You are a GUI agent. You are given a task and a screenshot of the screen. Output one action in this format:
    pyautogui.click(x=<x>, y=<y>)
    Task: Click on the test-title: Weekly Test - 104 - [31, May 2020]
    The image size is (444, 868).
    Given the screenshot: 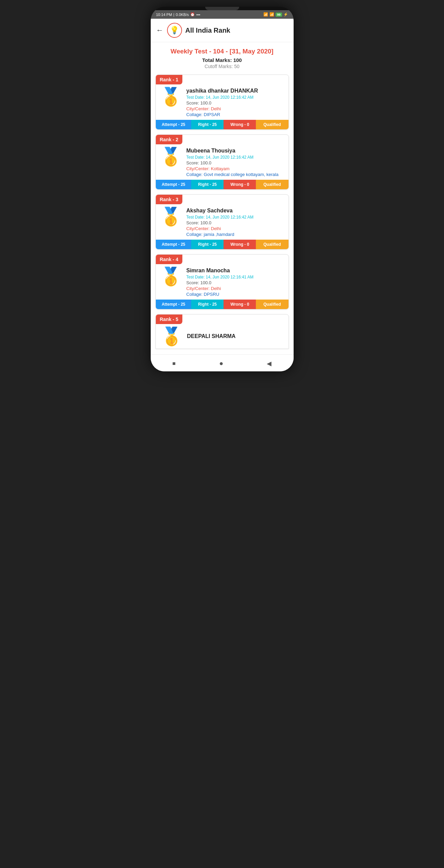 What is the action you would take?
    pyautogui.click(x=222, y=51)
    